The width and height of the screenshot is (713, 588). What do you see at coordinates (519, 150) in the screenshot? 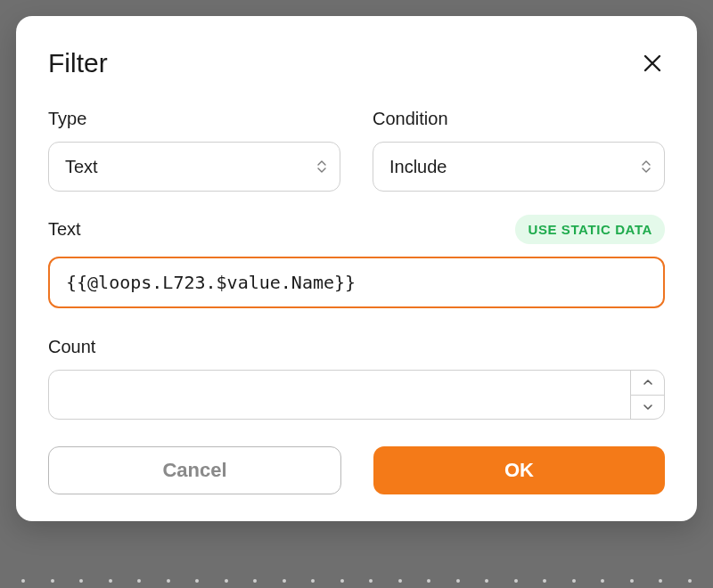
I see `condition-field-group: Condition Include` at bounding box center [519, 150].